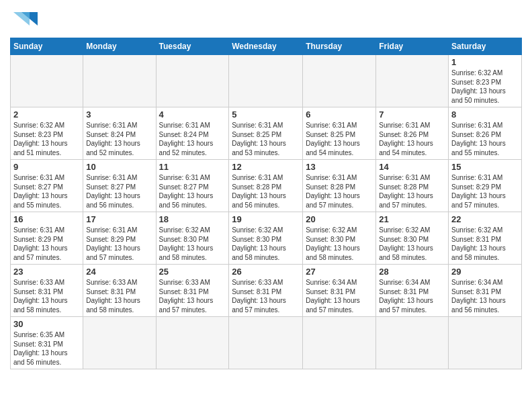  Describe the element at coordinates (193, 271) in the screenshot. I see `day-number: 25` at that location.